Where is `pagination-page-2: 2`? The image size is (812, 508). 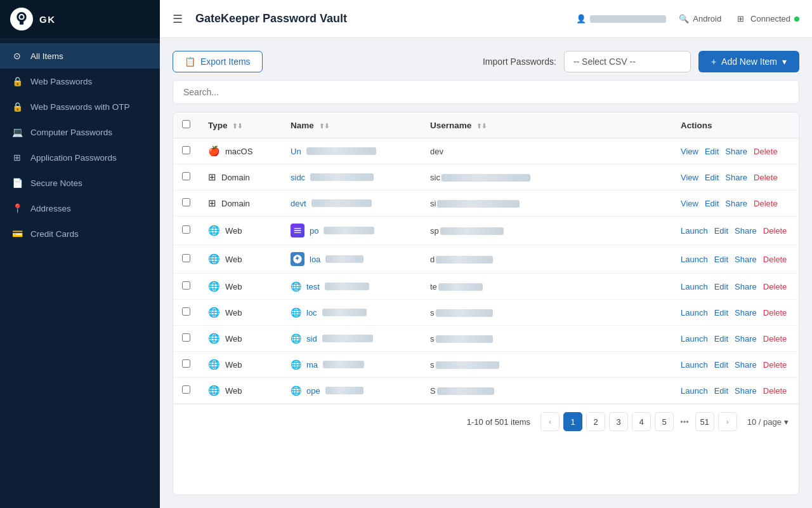 pagination-page-2: 2 is located at coordinates (596, 422).